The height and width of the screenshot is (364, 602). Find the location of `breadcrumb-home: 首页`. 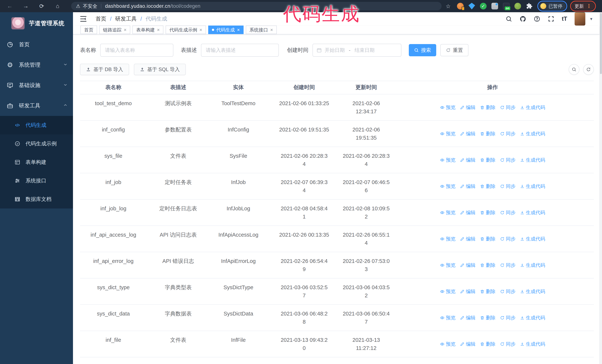

breadcrumb-home: 首页 is located at coordinates (101, 19).